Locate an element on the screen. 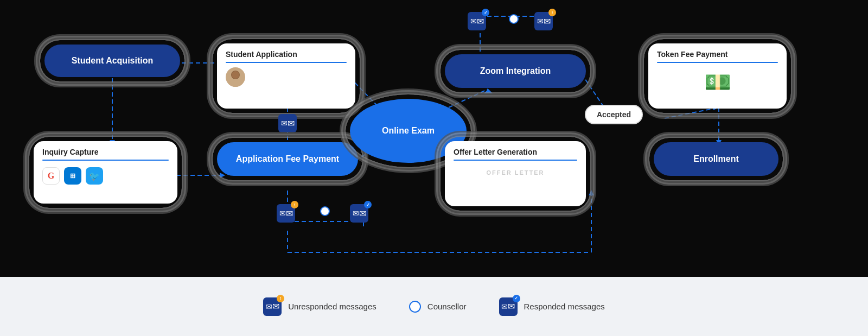 The height and width of the screenshot is (336, 868). mail-icon-bottom-right: ✉ ✓ is located at coordinates (359, 213).